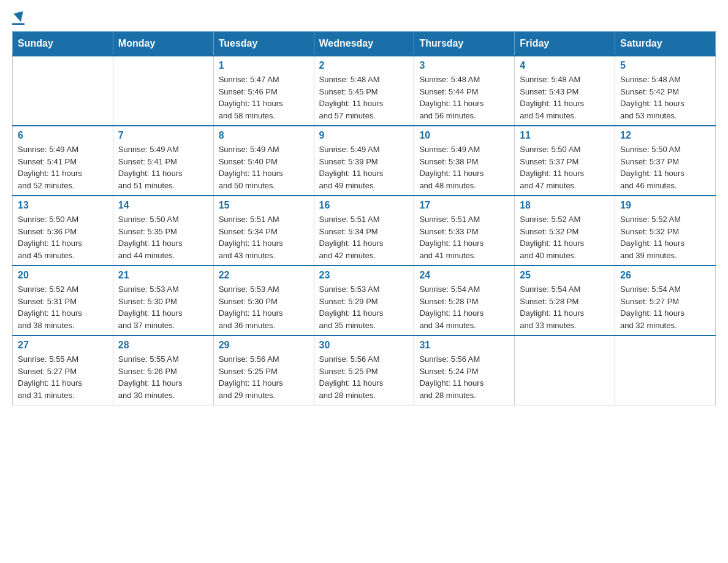 This screenshot has height=563, width=728. What do you see at coordinates (565, 275) in the screenshot?
I see `day-number: 25` at bounding box center [565, 275].